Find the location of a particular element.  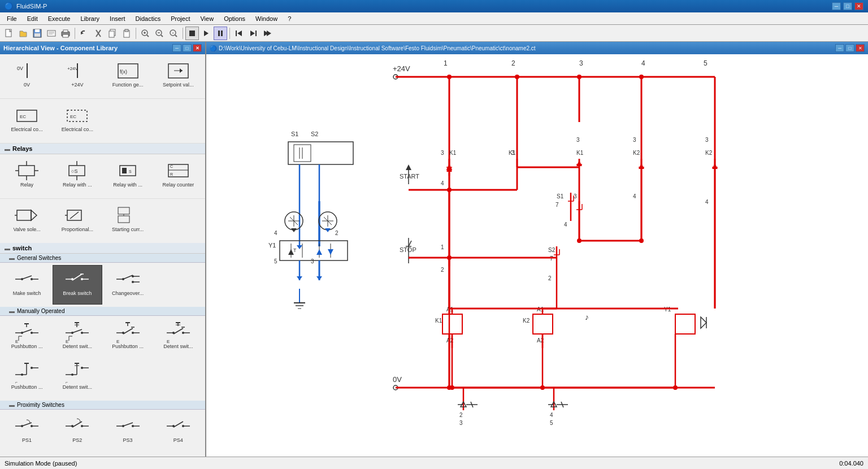

menu-options: Options is located at coordinates (235, 19).